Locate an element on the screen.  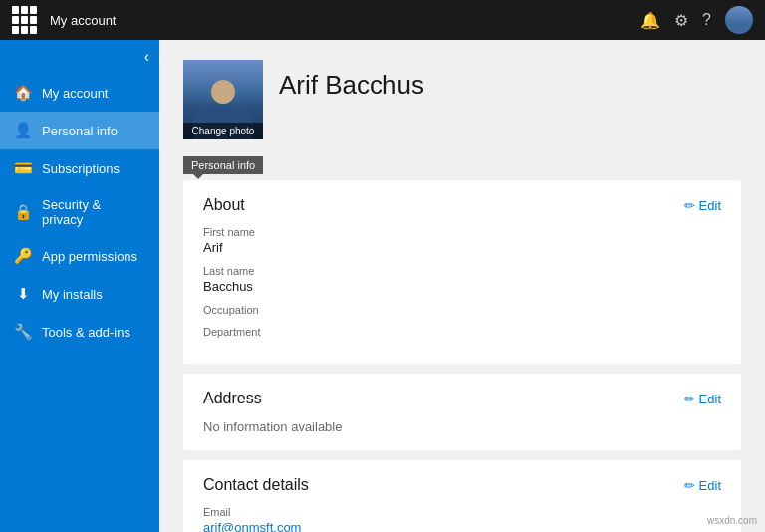
sidebar-item-my-installs: ⬇ My installs is located at coordinates (80, 294).